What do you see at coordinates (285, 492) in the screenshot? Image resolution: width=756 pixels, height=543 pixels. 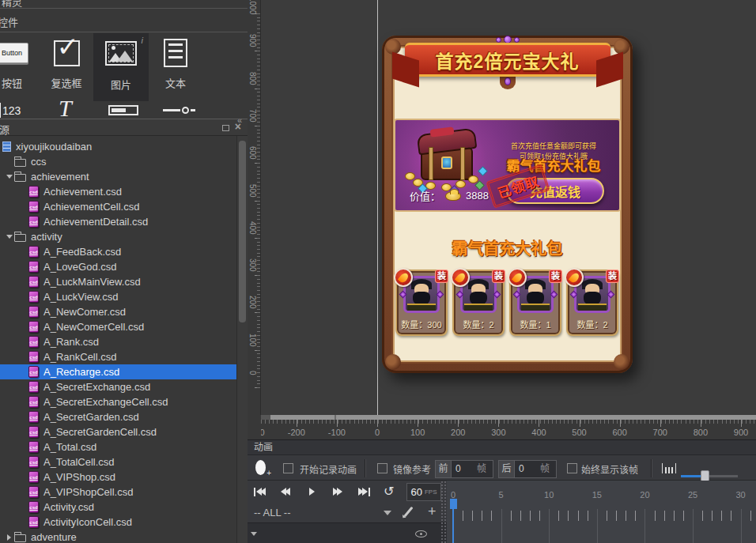 I see `prev-frame-button` at bounding box center [285, 492].